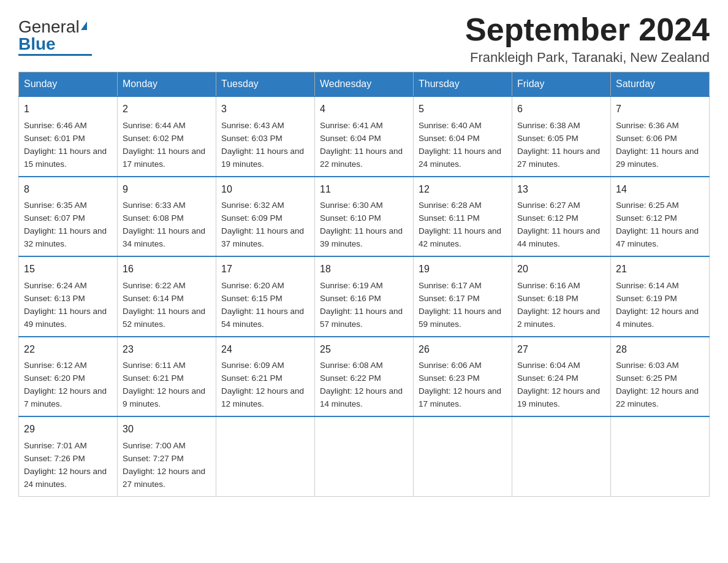  I want to click on calendar-cell: 9 Sunrise: 6:33 AMSunset: 6:08 PMDayligh…, so click(167, 216).